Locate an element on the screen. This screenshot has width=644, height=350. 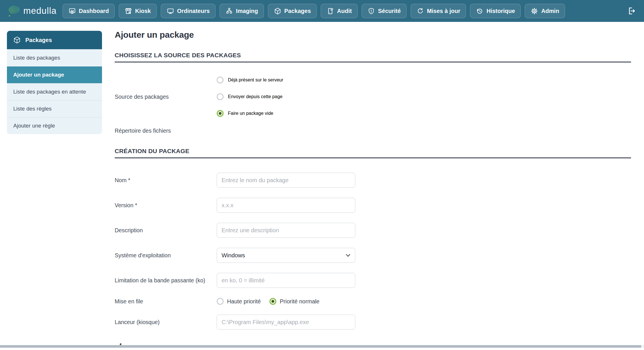
imaging-icon is located at coordinates (229, 11).